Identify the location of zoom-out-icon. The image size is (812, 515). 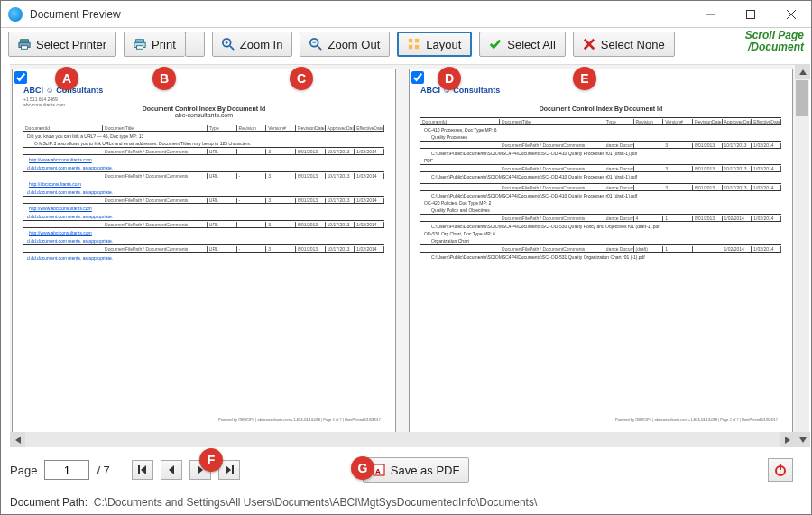
(316, 44).